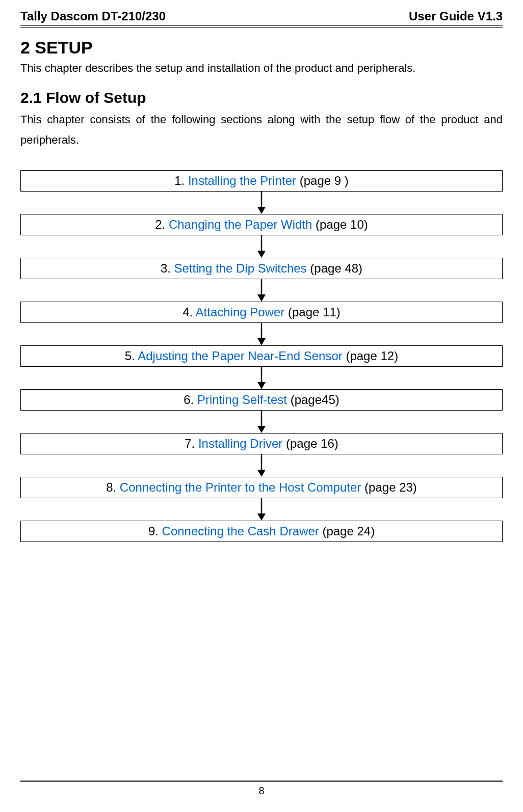 The width and height of the screenshot is (523, 812). Describe the element at coordinates (113, 487) in the screenshot. I see `step-number: 8.` at that location.